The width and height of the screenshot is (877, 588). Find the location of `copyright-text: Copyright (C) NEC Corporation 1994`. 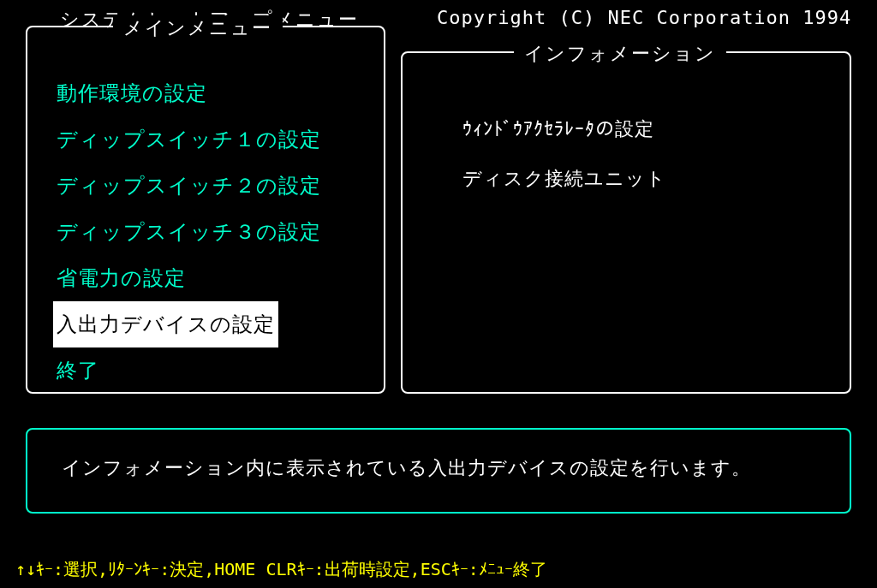

copyright-text: Copyright (C) NEC Corporation 1994 is located at coordinates (631, 20).